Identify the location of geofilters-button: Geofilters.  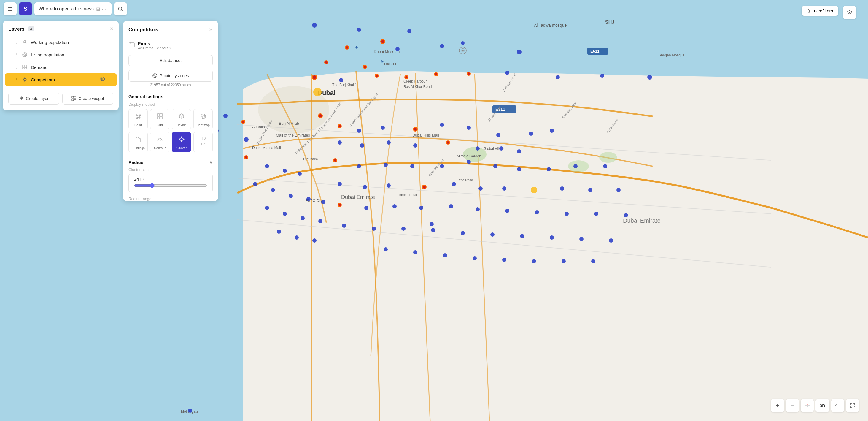
(820, 11).